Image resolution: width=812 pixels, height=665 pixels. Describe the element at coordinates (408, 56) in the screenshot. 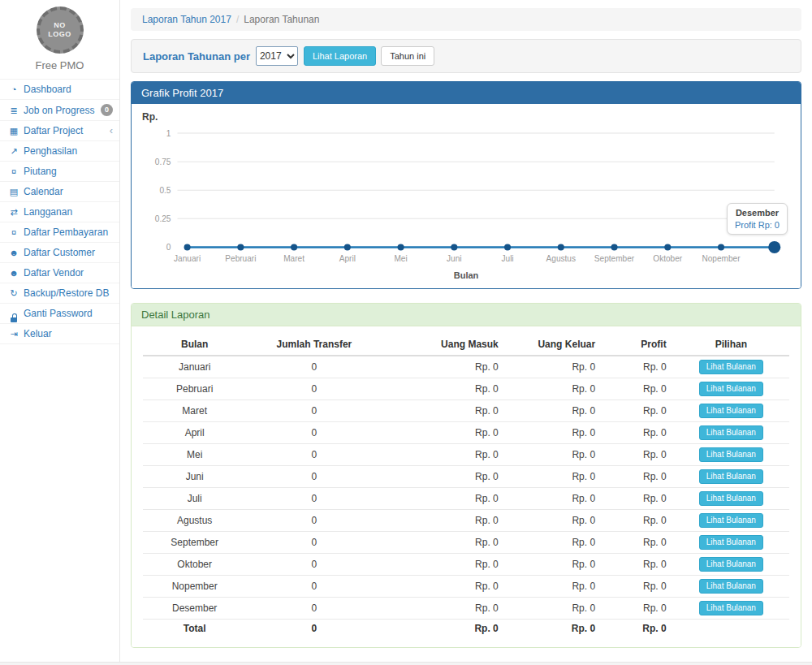

I see `tahun-ini-button: Tahun ini` at that location.